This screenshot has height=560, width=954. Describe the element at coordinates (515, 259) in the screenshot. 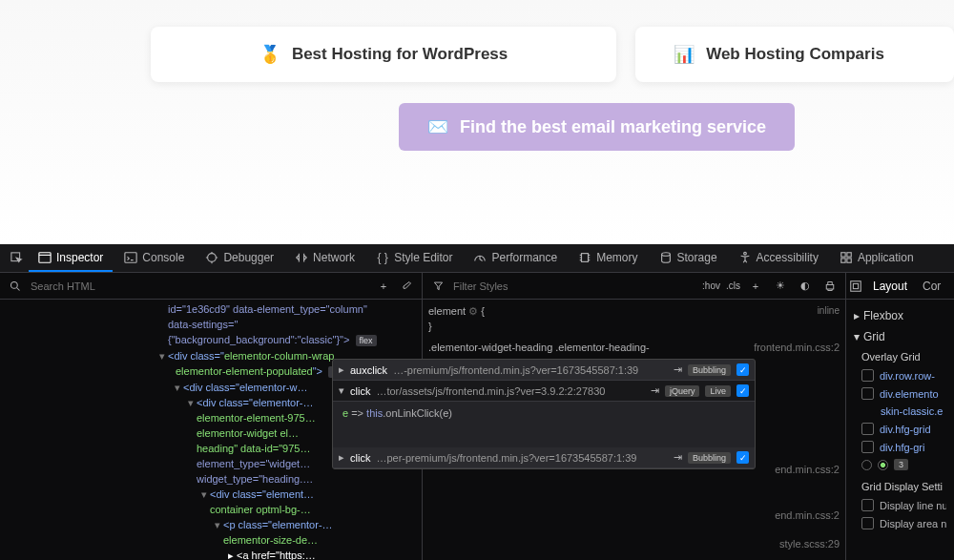

I see `tab-performance: Performance` at that location.